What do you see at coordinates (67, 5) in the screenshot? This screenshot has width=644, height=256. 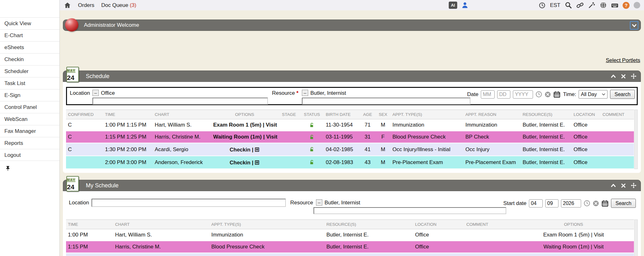 I see `home-icon` at bounding box center [67, 5].